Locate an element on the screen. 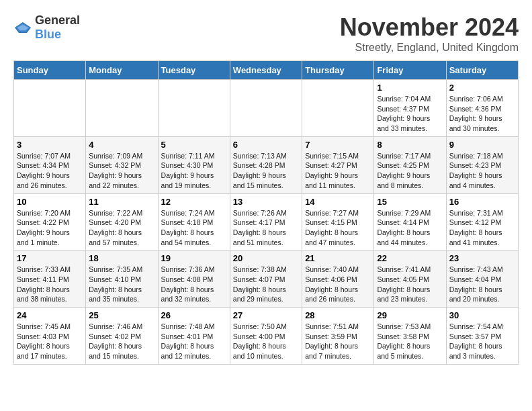  calendar-cell: 9Sunrise: 7:18 AM Sunset: 4:23 PM Daylig… is located at coordinates (482, 165).